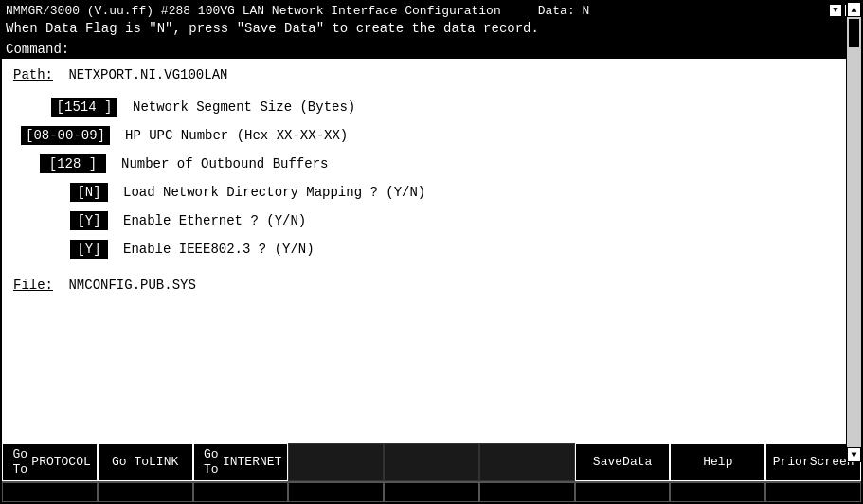 The width and height of the screenshot is (863, 504). Describe the element at coordinates (89, 192) in the screenshot. I see `field-ndm-value: [N]` at that location.